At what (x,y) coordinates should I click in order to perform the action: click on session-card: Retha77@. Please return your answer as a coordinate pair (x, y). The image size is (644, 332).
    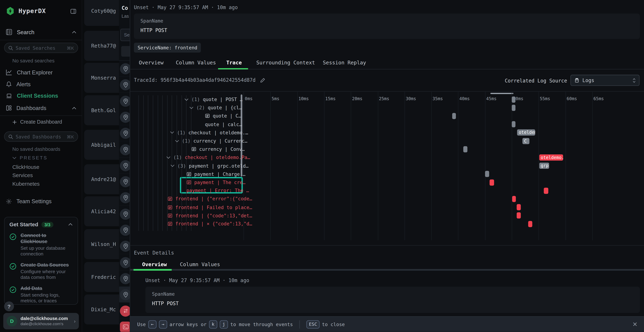
    Looking at the image, I should click on (102, 46).